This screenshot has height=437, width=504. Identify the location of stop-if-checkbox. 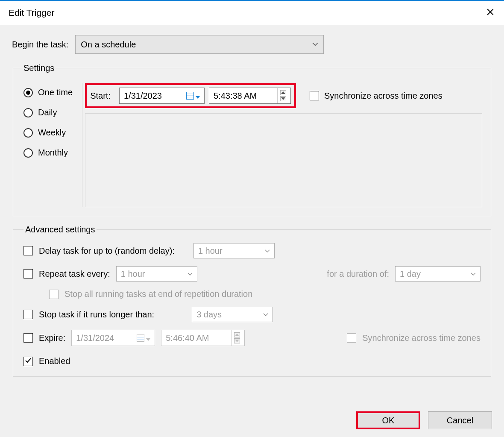
(28, 314).